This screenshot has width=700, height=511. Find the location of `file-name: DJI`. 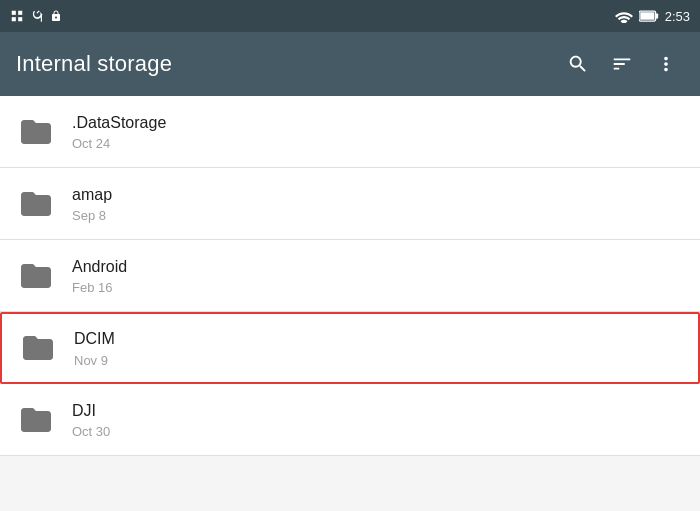

file-name: DJI is located at coordinates (91, 411).